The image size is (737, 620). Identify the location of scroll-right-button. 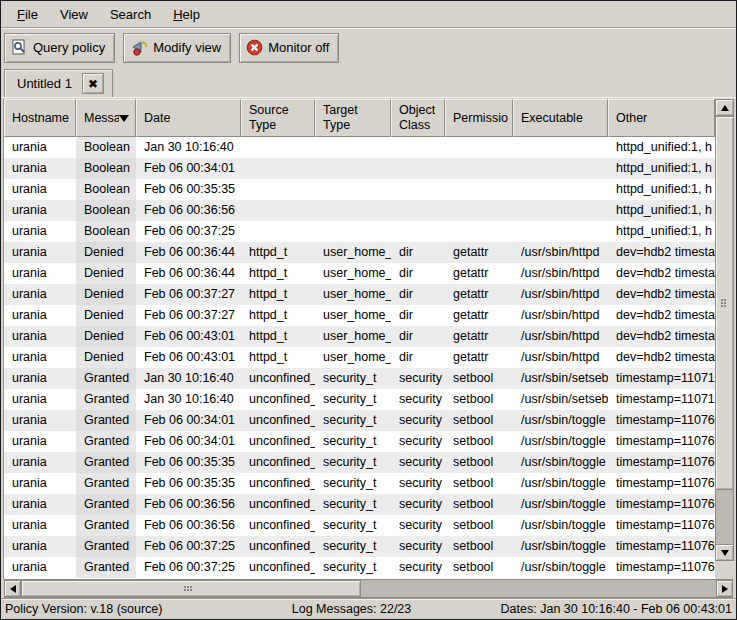
(724, 588).